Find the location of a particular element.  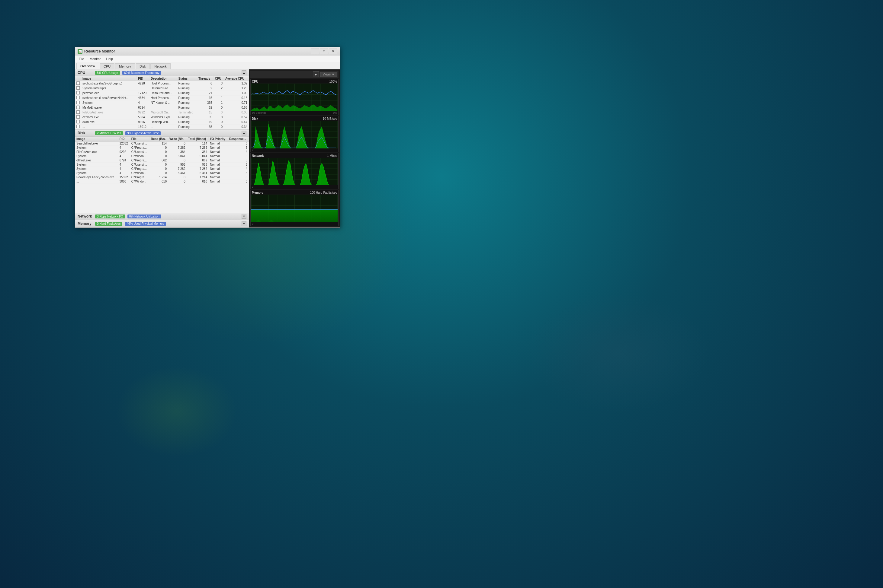

network-collapse-button: ▼ is located at coordinates (244, 216).